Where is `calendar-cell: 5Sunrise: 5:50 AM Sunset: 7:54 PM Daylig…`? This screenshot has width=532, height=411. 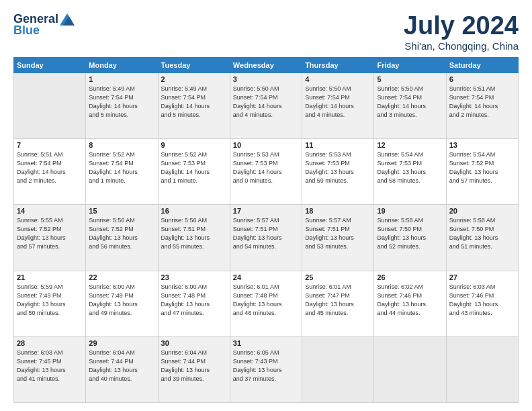 calendar-cell: 5Sunrise: 5:50 AM Sunset: 7:54 PM Daylig… is located at coordinates (410, 105).